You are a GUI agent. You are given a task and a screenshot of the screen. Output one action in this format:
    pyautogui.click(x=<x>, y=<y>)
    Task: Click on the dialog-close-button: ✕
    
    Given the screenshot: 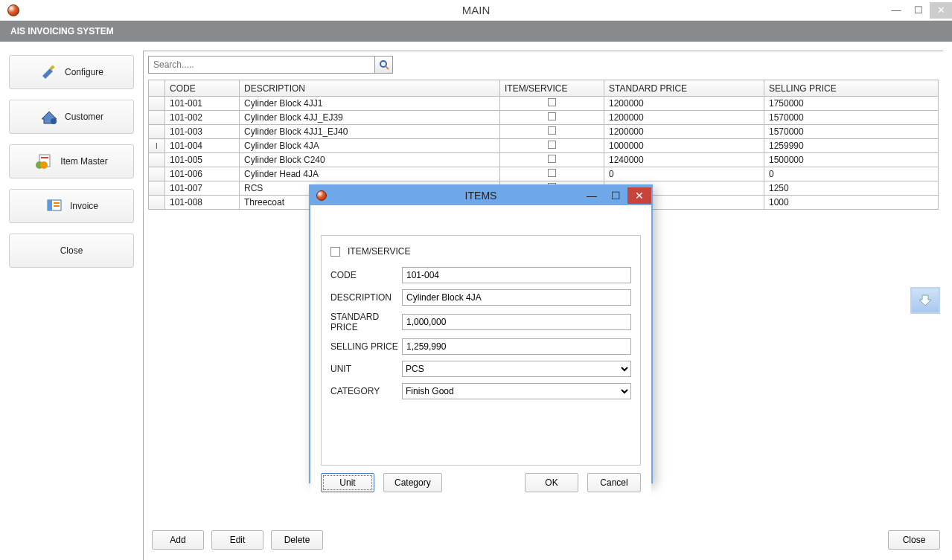 What is the action you would take?
    pyautogui.click(x=639, y=196)
    